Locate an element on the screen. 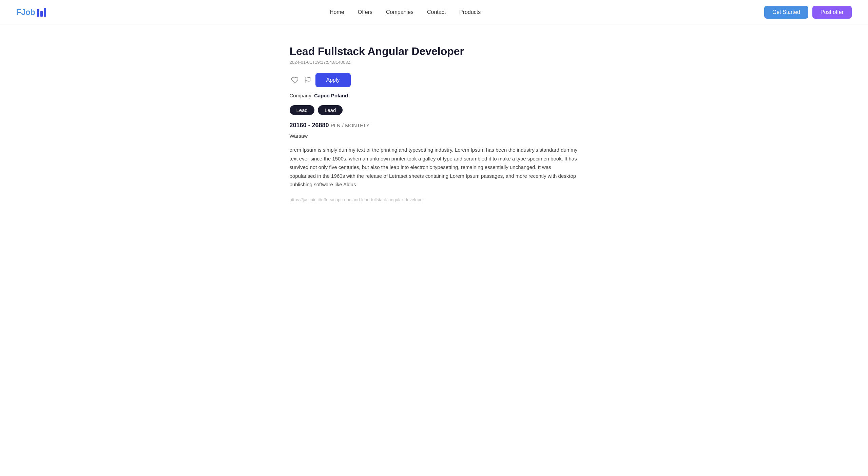 This screenshot has height=476, width=868. job-header: Lead Fullstack Angular Developer 2024-01… is located at coordinates (434, 58).